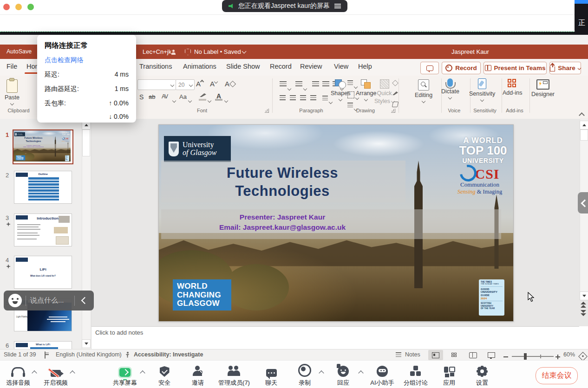 The width and height of the screenshot is (588, 388). Describe the element at coordinates (164, 97) in the screenshot. I see `character-spacing-button: AV` at that location.